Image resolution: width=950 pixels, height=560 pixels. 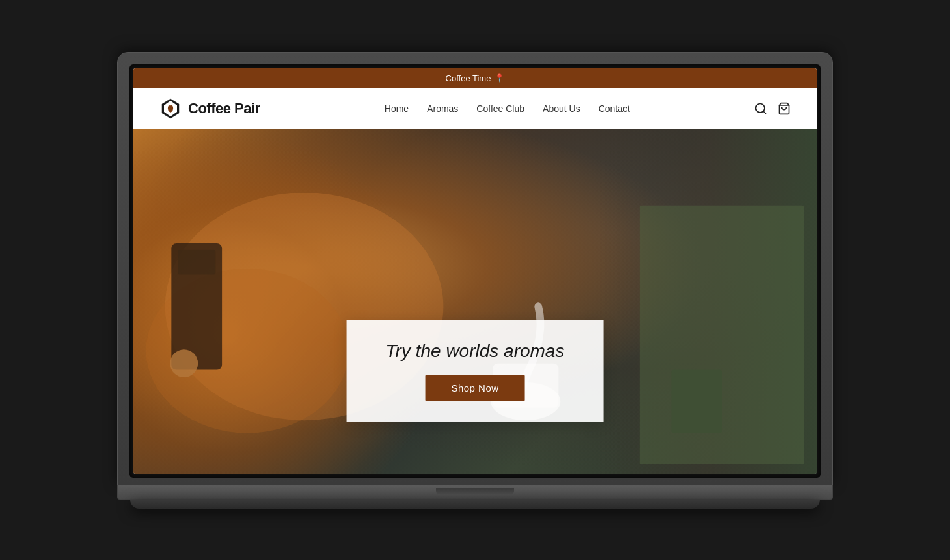 I want to click on logo-text: Coffee Pair, so click(x=224, y=109).